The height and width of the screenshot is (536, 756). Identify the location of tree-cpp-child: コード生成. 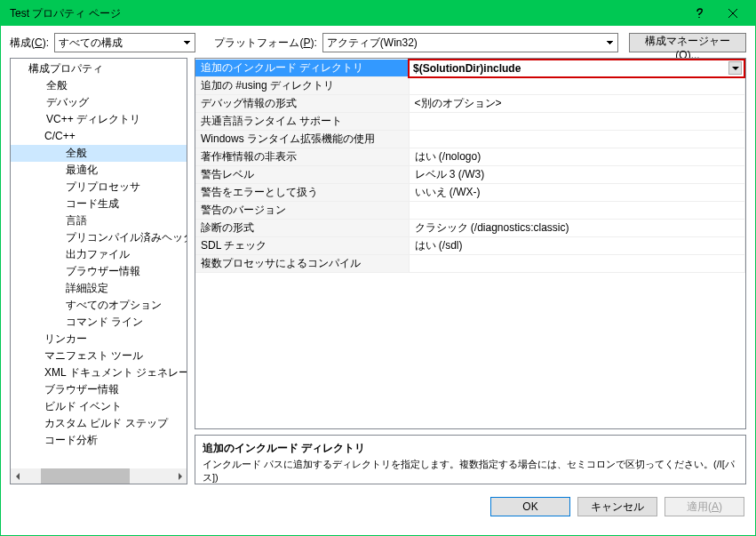
(99, 204).